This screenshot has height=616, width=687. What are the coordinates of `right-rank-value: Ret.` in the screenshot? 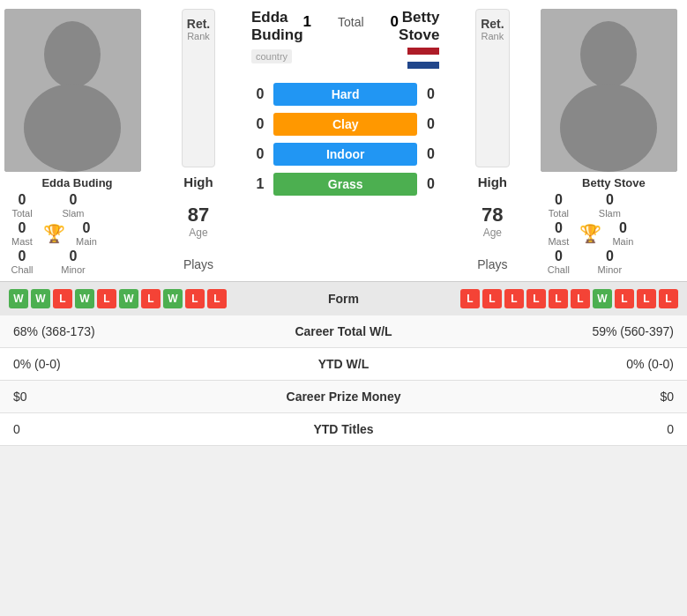 It's located at (492, 24).